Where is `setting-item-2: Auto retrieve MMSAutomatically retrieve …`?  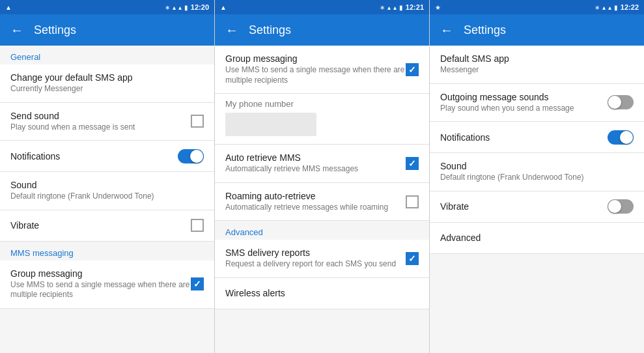
setting-item-2: Auto retrieve MMSAutomatically retrieve … is located at coordinates (322, 164).